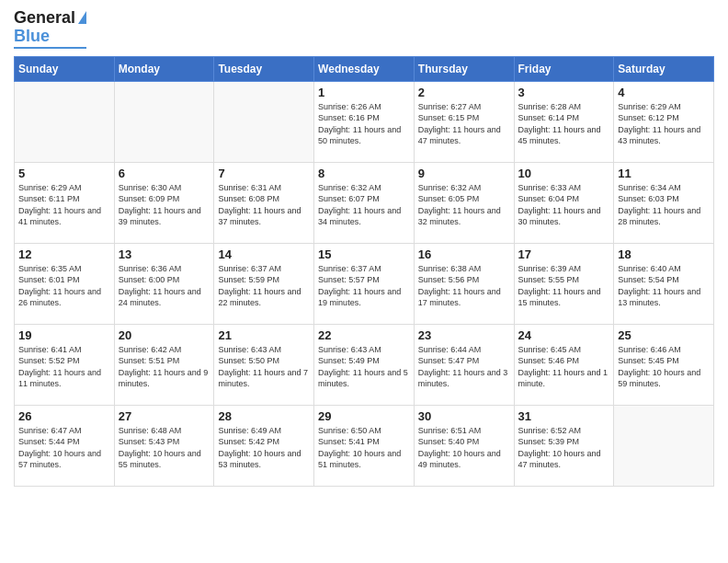 This screenshot has width=728, height=563. What do you see at coordinates (165, 286) in the screenshot?
I see `day-info: Sunrise: 6:36 AMSunset: 6:00 PMDaylight:…` at bounding box center [165, 286].